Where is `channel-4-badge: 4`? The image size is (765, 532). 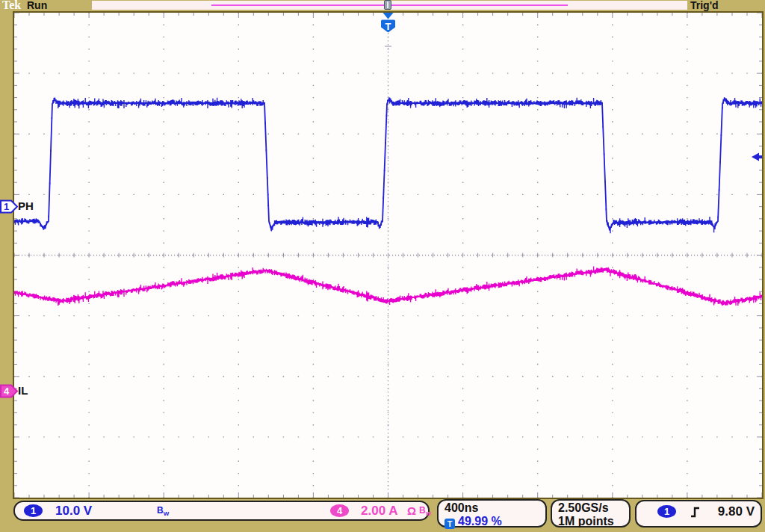 channel-4-badge: 4 is located at coordinates (339, 511).